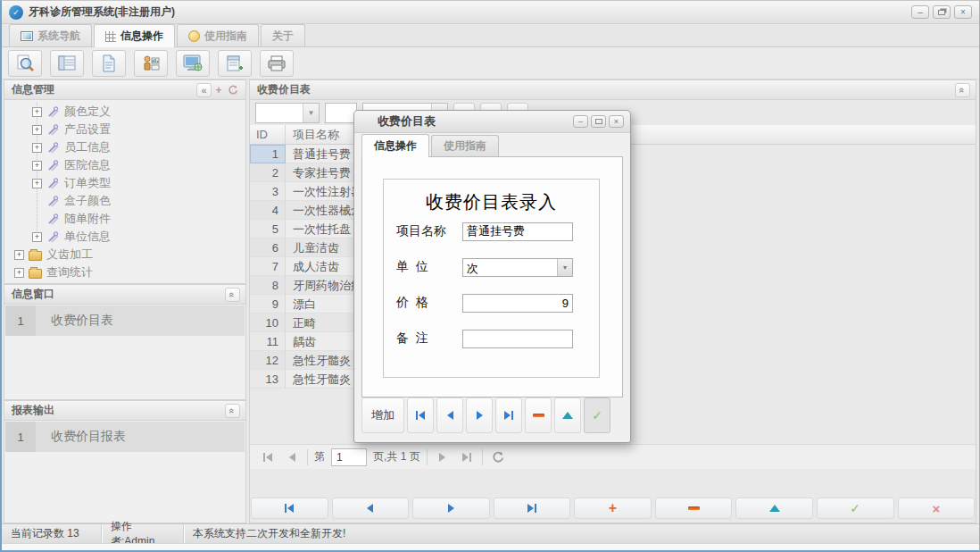 The height and width of the screenshot is (552, 980). Describe the element at coordinates (25, 63) in the screenshot. I see `preview-search-button` at that location.